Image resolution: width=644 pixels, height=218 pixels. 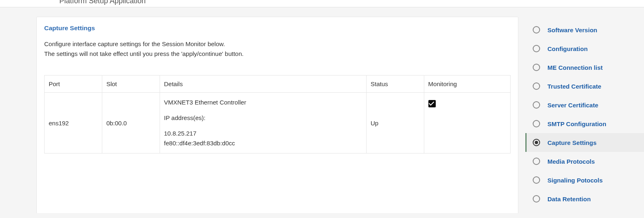 I want to click on cell-port: ens192, so click(x=74, y=123).